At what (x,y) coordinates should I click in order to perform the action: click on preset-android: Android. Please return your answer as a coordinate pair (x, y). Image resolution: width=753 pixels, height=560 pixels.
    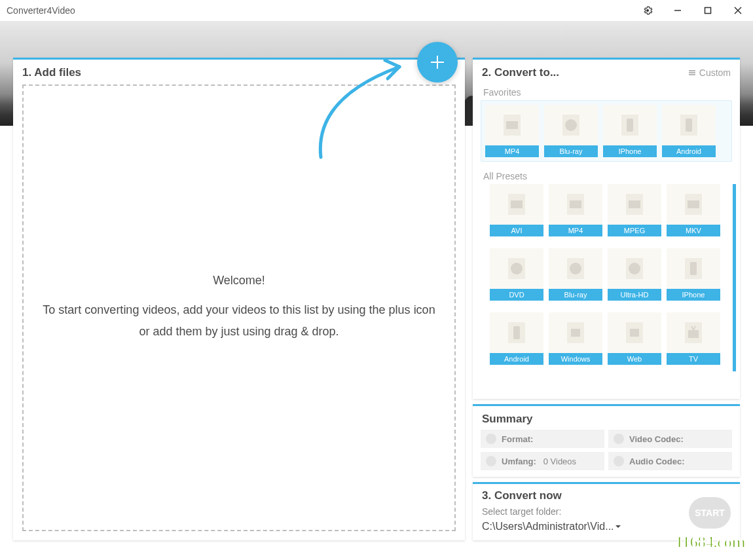
    Looking at the image, I should click on (689, 131).